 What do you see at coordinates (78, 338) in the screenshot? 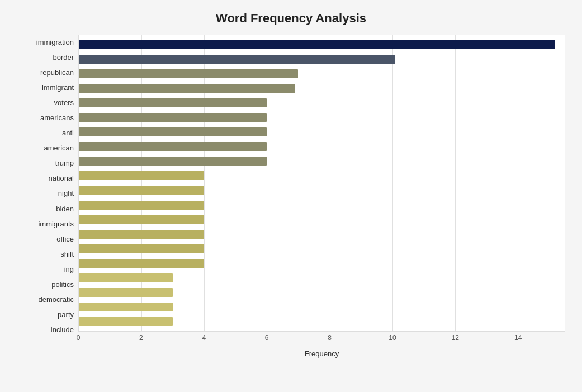
I see `x-tick: 0` at bounding box center [78, 338].